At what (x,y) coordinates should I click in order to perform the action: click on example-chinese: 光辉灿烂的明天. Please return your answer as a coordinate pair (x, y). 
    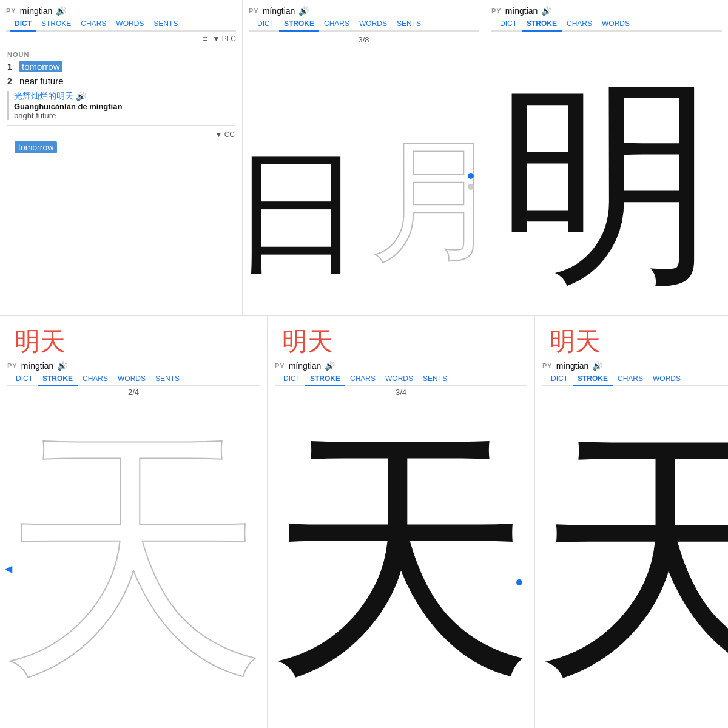
    Looking at the image, I should click on (44, 96).